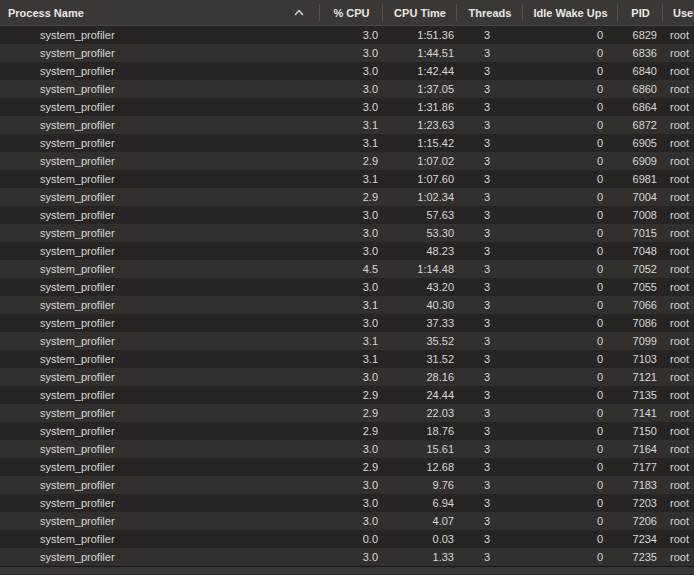 This screenshot has height=575, width=694. Describe the element at coordinates (640, 13) in the screenshot. I see `column-header-pid-label: PID` at that location.